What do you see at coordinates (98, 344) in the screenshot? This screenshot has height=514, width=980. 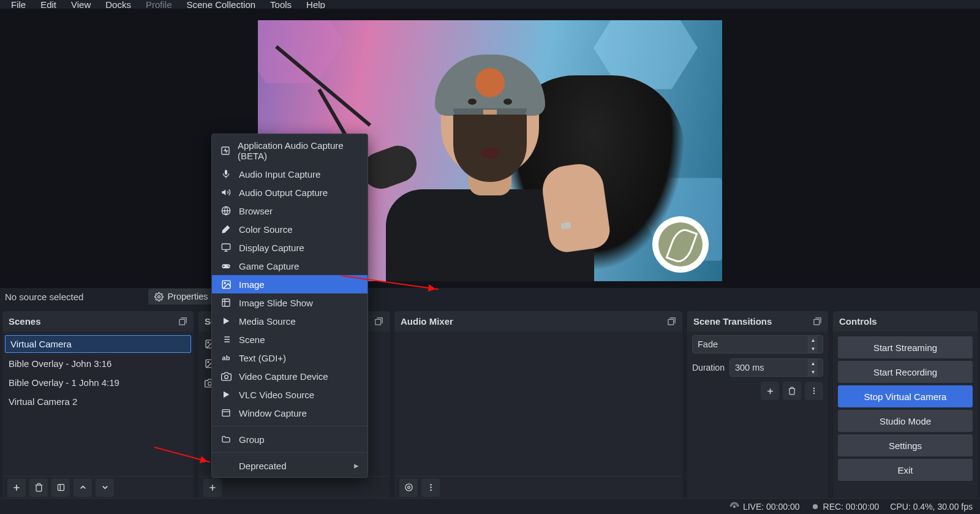 I see `scene-item: Virtual Camera` at bounding box center [98, 344].